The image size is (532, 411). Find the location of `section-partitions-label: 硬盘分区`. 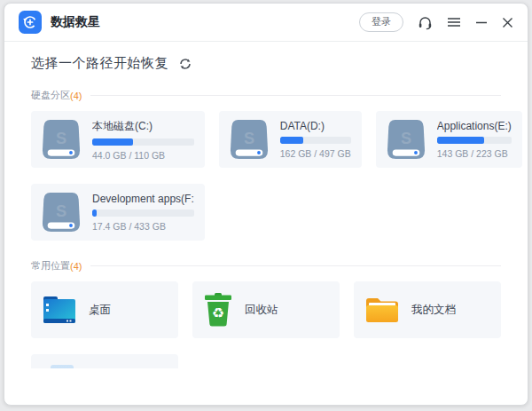

section-partitions-label: 硬盘分区 is located at coordinates (51, 96).